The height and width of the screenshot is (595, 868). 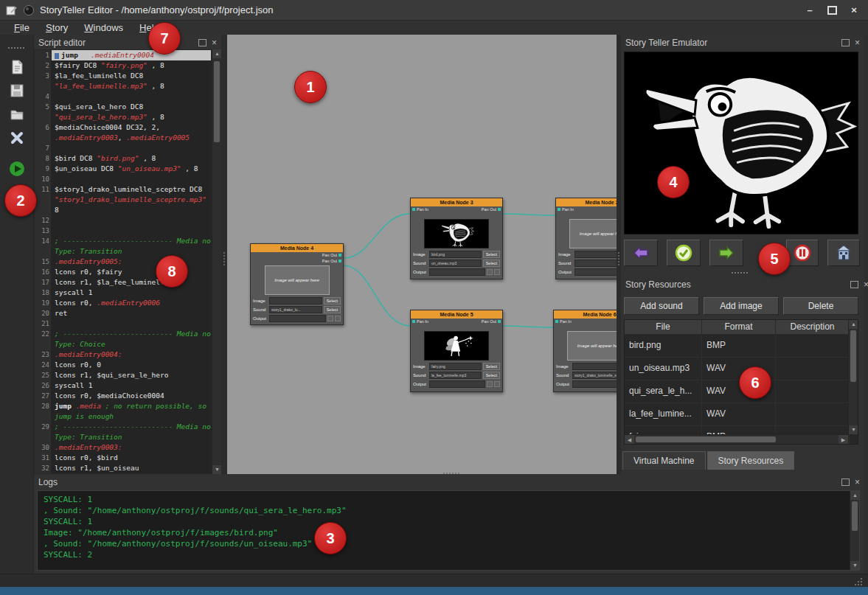 What do you see at coordinates (684, 253) in the screenshot?
I see `accept-button` at bounding box center [684, 253].